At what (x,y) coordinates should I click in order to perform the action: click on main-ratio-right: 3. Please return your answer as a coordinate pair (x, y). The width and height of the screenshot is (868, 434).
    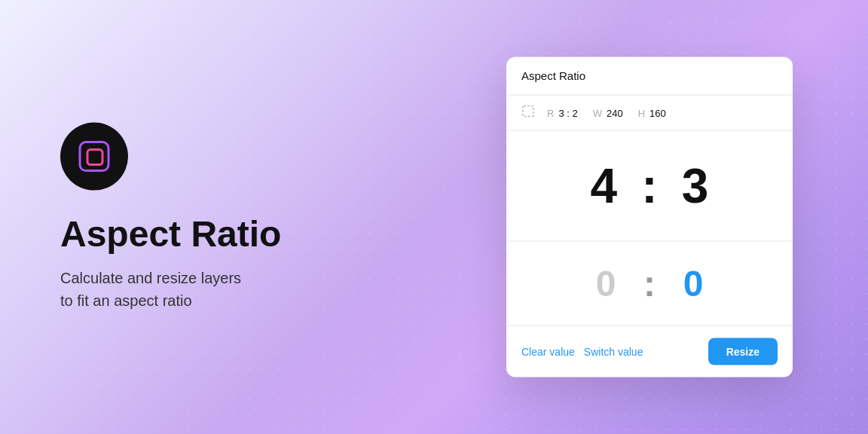
    Looking at the image, I should click on (695, 186).